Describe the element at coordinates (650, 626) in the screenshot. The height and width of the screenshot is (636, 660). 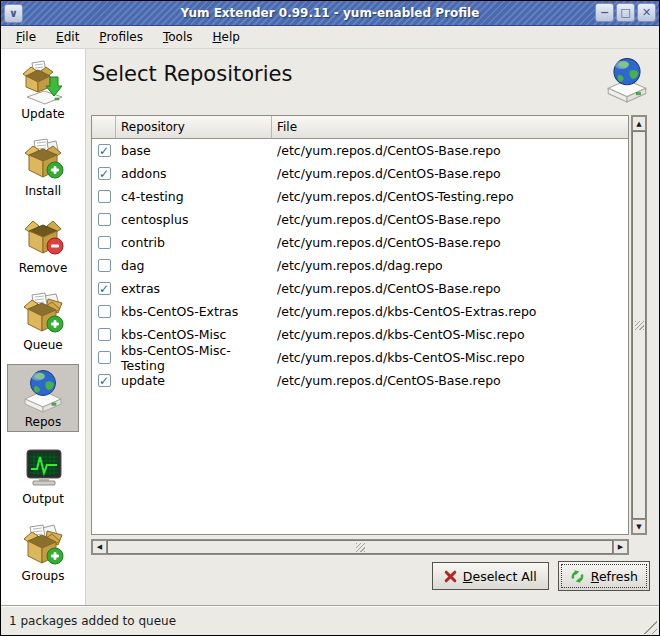
I see `resize-grip` at that location.